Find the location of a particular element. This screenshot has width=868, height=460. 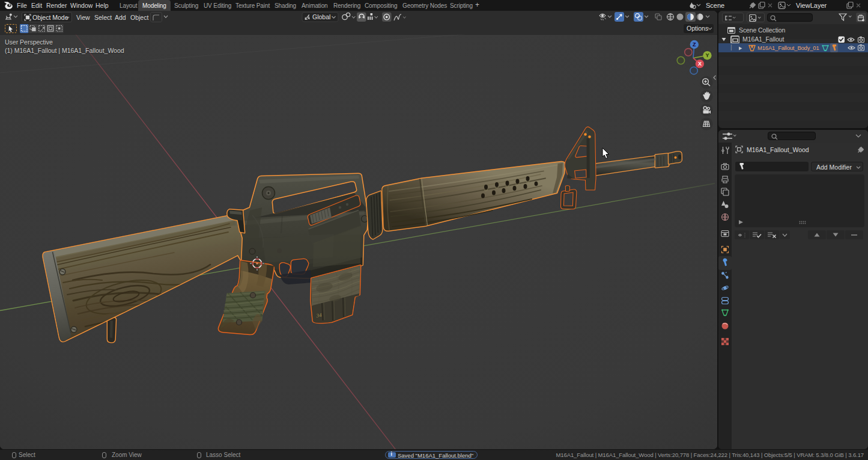

svg-text: X is located at coordinates (700, 64).